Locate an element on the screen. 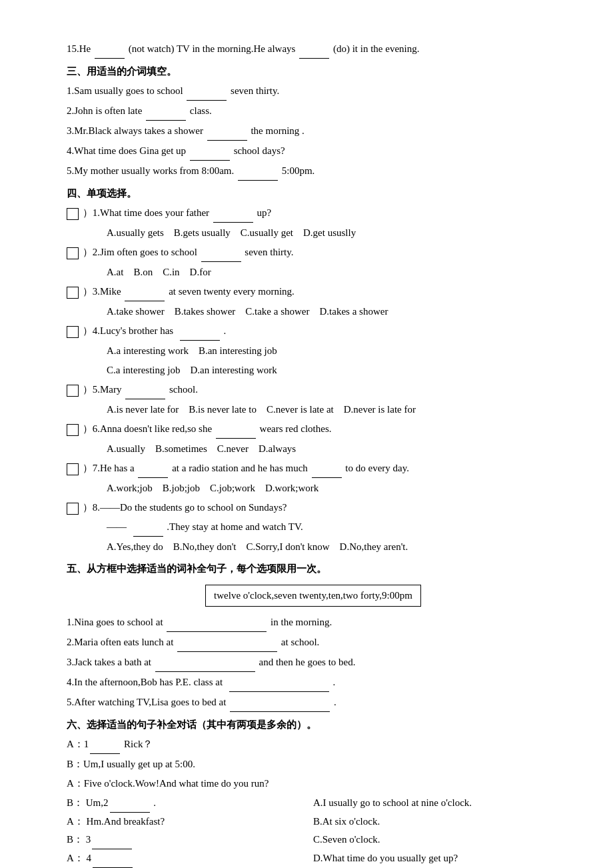  section6-line-A2: A：Five o'clock.Wow!And what time do you … is located at coordinates (313, 784).